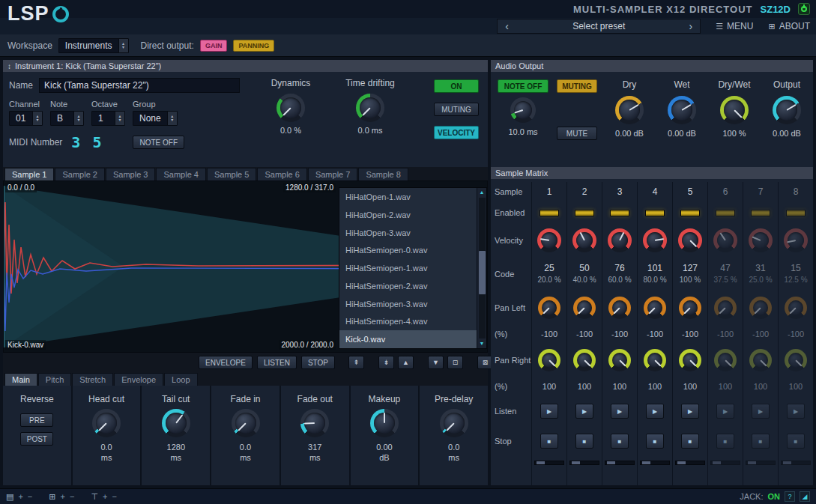 The image size is (816, 504). I want to click on sample-tab: Sample 4, so click(181, 174).